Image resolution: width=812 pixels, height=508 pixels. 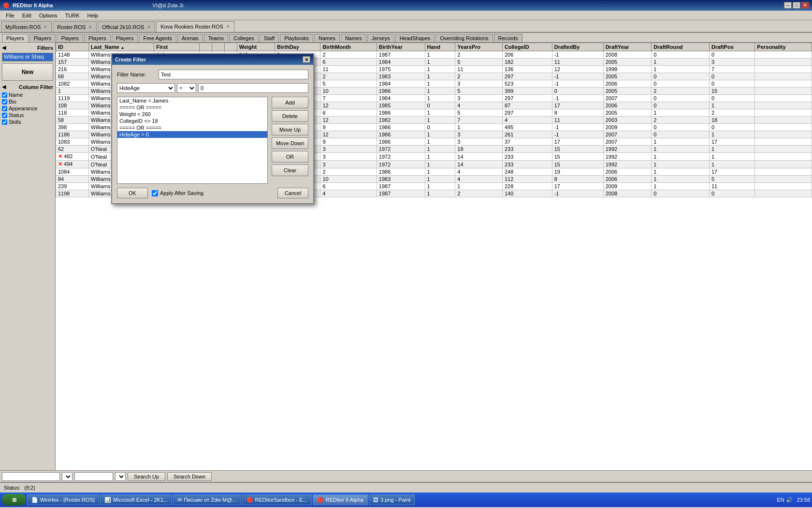 What do you see at coordinates (783, 47) in the screenshot?
I see `col-header-pers: Personality` at bounding box center [783, 47].